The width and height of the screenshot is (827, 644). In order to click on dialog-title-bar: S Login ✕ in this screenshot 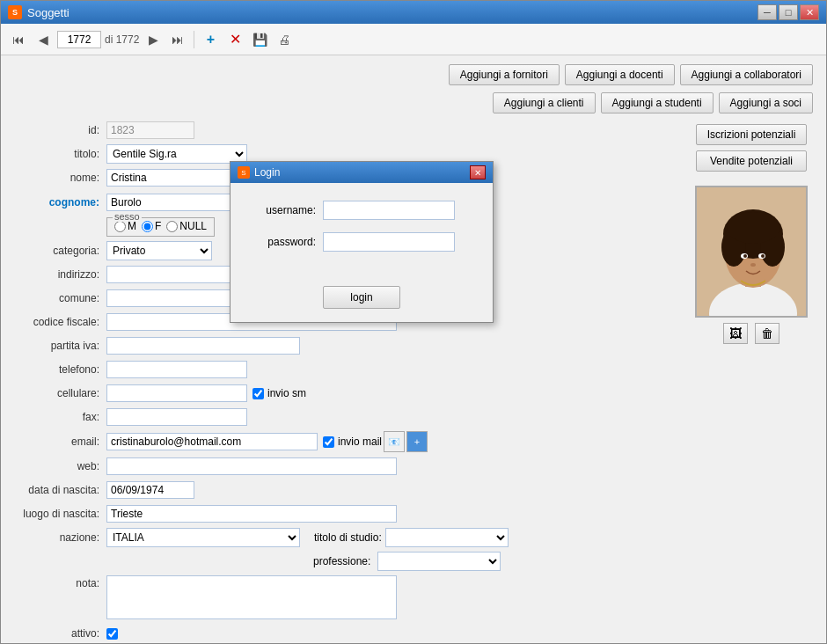, I will do `click(362, 172)`.